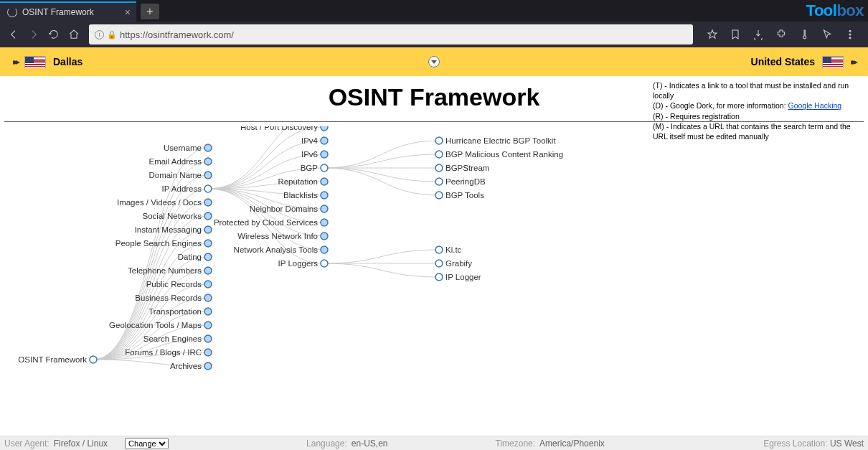 Image resolution: width=868 pixels, height=450 pixels. I want to click on tree-node: Archives, so click(191, 366).